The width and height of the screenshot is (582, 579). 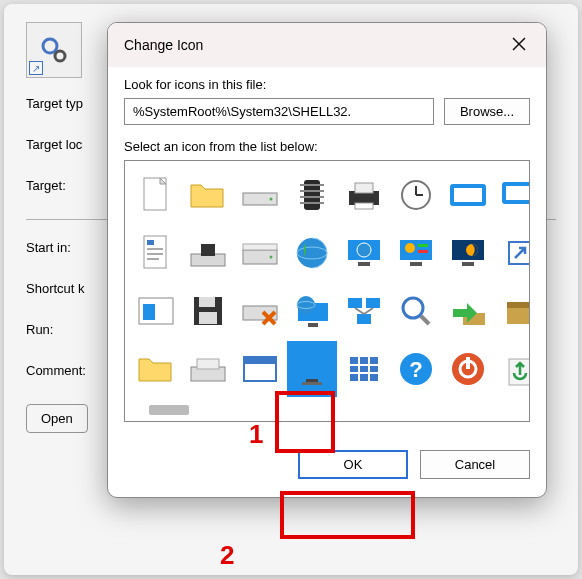 I want to click on grid-icon, so click(x=364, y=369).